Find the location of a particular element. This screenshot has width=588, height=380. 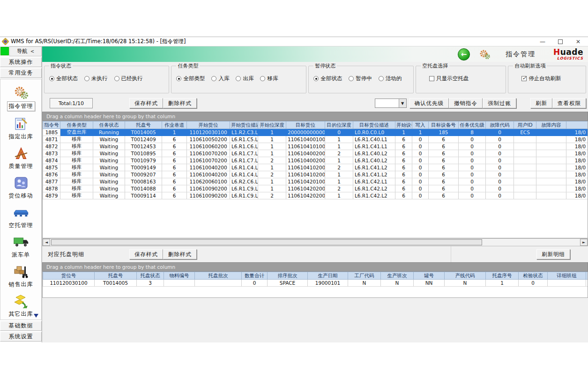

instruction-row: 4878移库WaitingT00140886110610090200L6.R1.… is located at coordinates (316, 189).